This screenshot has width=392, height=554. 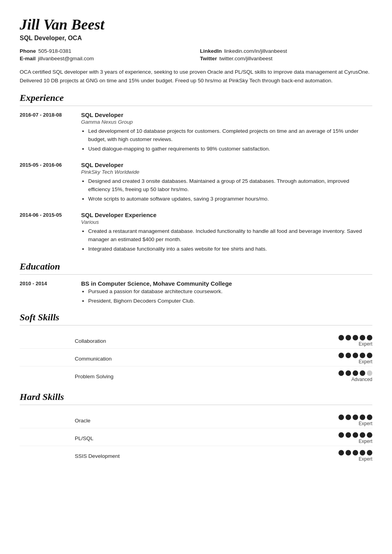 I want to click on skill-row: PL/SQLExpert, so click(x=196, y=437).